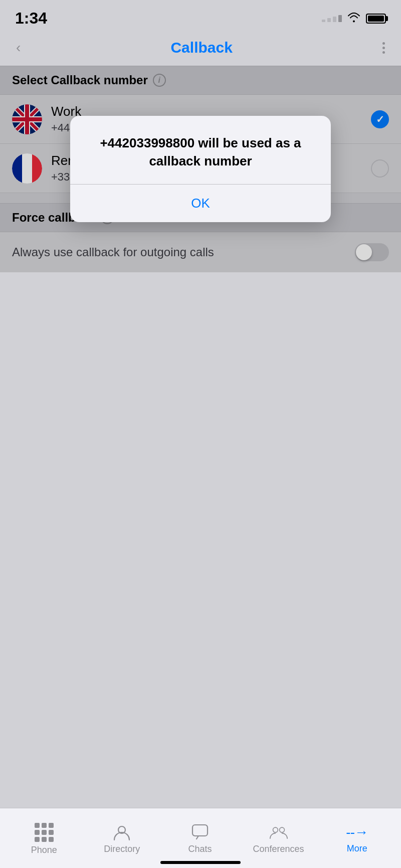 This screenshot has height=868, width=401. What do you see at coordinates (44, 839) in the screenshot?
I see `tab-phone: Phone` at bounding box center [44, 839].